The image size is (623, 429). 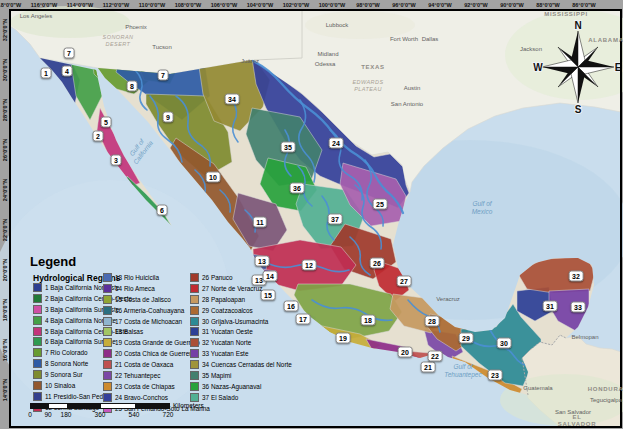 I want to click on region-number-marker: 5, so click(x=106, y=122).